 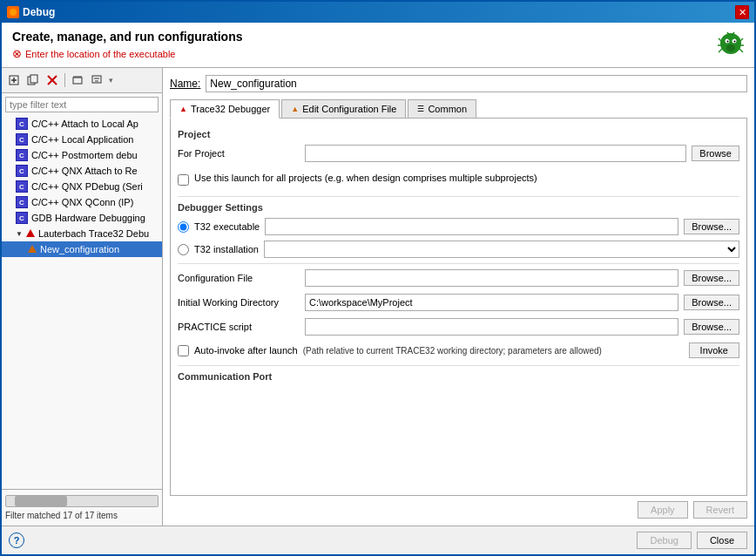 I want to click on working-dir-input, so click(x=491, y=302).